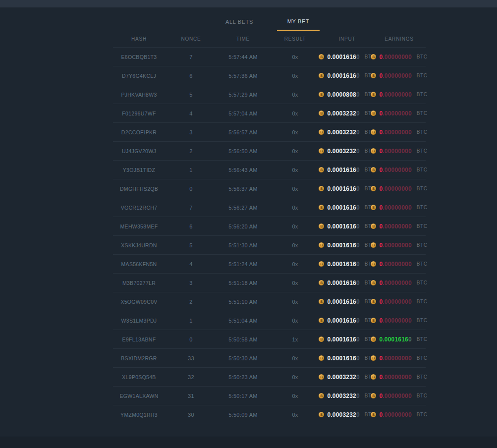 The image size is (497, 448). I want to click on bet-nonce: 32, so click(191, 377).